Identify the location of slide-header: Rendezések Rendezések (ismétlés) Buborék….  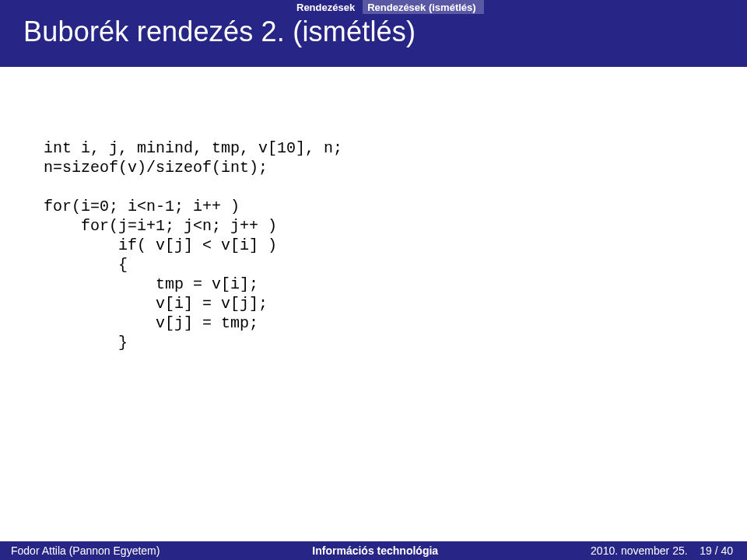
(374, 33).